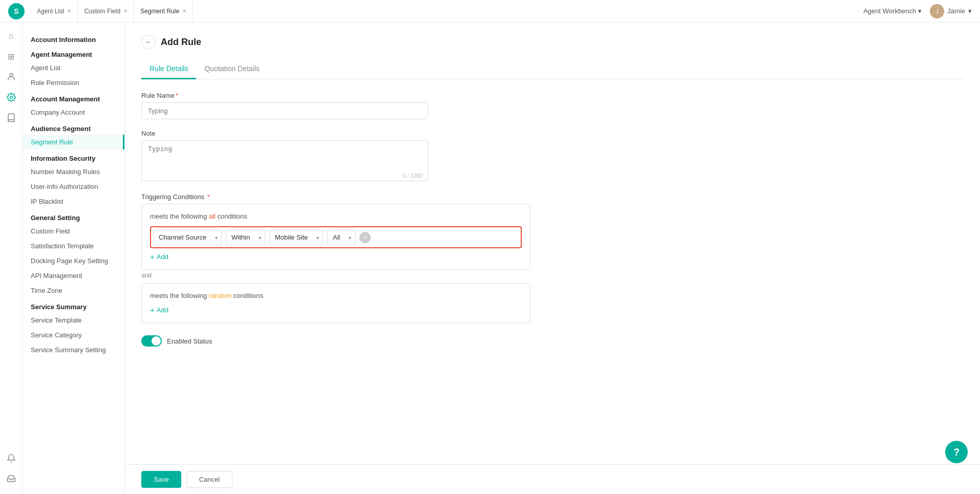 This screenshot has width=980, height=494. What do you see at coordinates (11, 468) in the screenshot?
I see `icon-bar-bottom` at bounding box center [11, 468].